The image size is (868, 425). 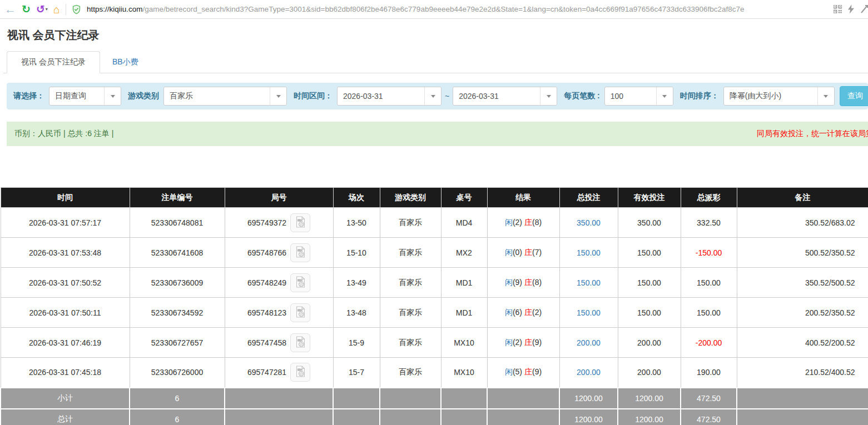 What do you see at coordinates (802, 223) in the screenshot?
I see `cell-remark: 350.52/683.02` at bounding box center [802, 223].